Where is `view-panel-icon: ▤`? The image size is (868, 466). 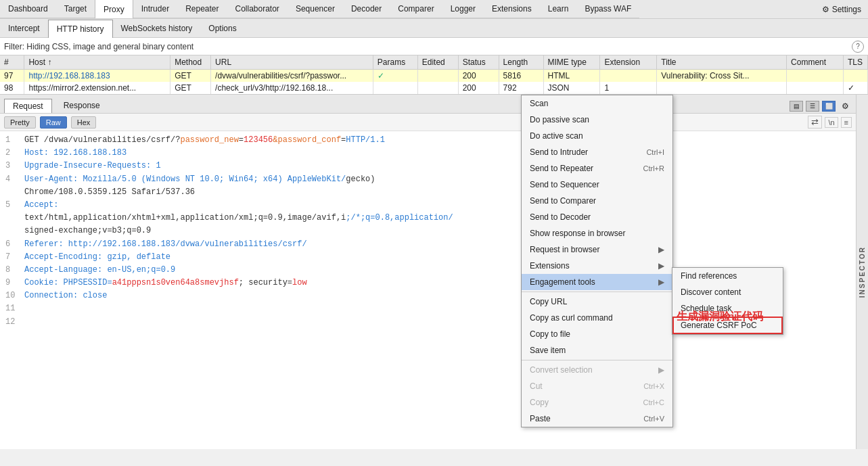
view-panel-icon: ▤ is located at coordinates (796, 106).